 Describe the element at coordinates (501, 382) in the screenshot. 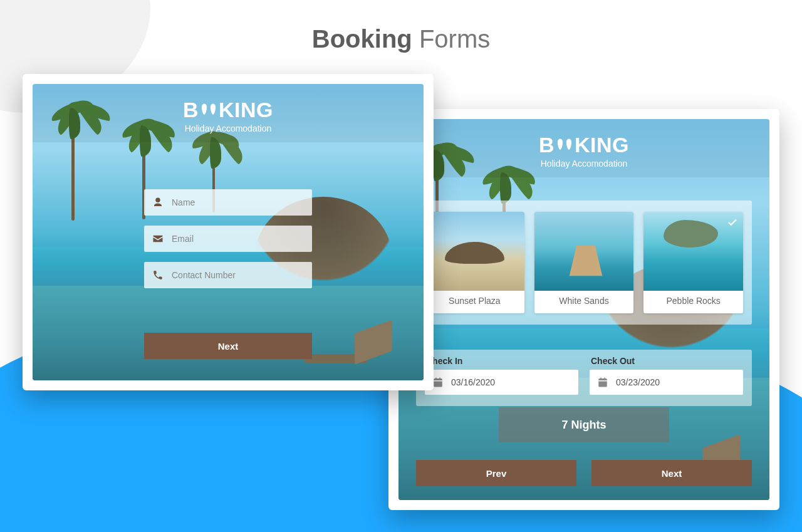

I see `checkin-input: 03/16/2020` at that location.